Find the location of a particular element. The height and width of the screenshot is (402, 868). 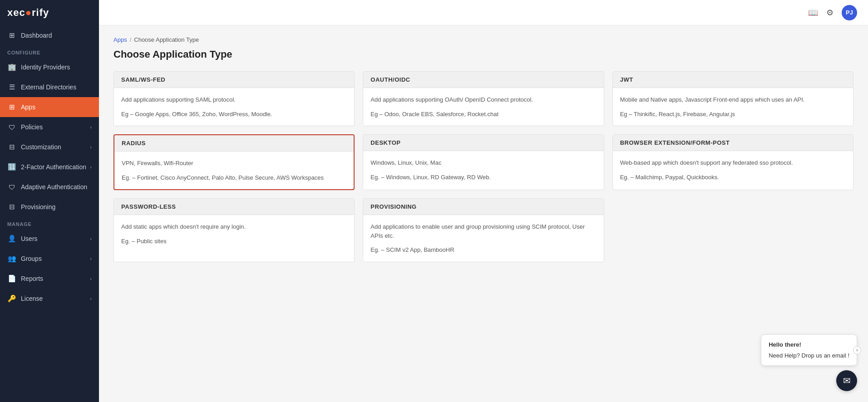

sidebar-item-external-directories: ☰ External Directories is located at coordinates (49, 87).